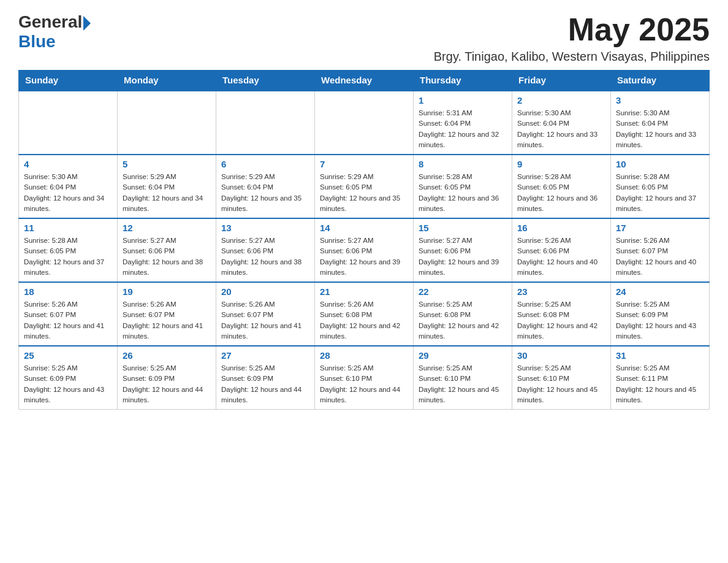 This screenshot has height=563, width=728. I want to click on calendar-cell: 5Sunrise: 5:29 AM Sunset: 6:04 PM Daylig…, so click(167, 186).